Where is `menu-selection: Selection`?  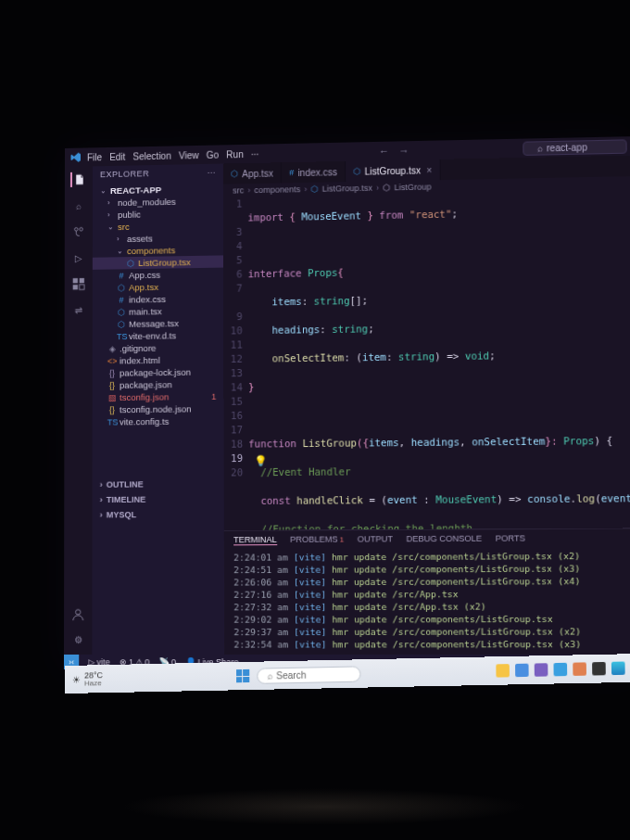
menu-selection: Selection is located at coordinates (152, 156).